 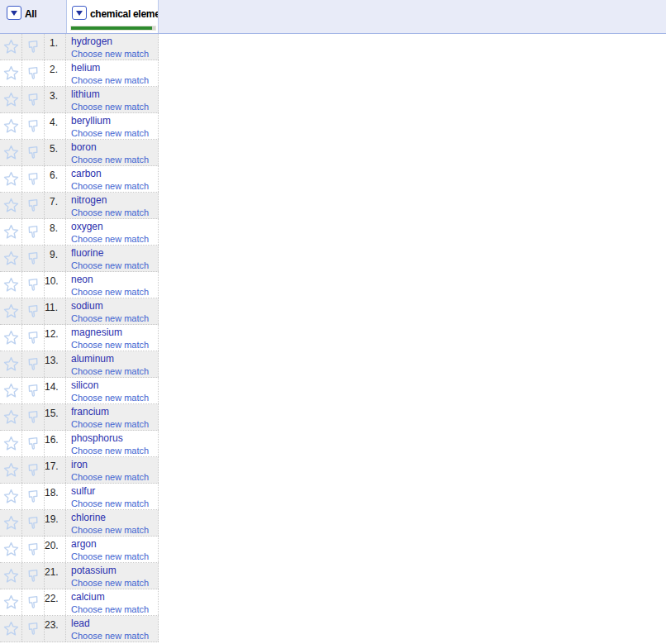 I want to click on entry-name-link: sodium, so click(x=114, y=306).